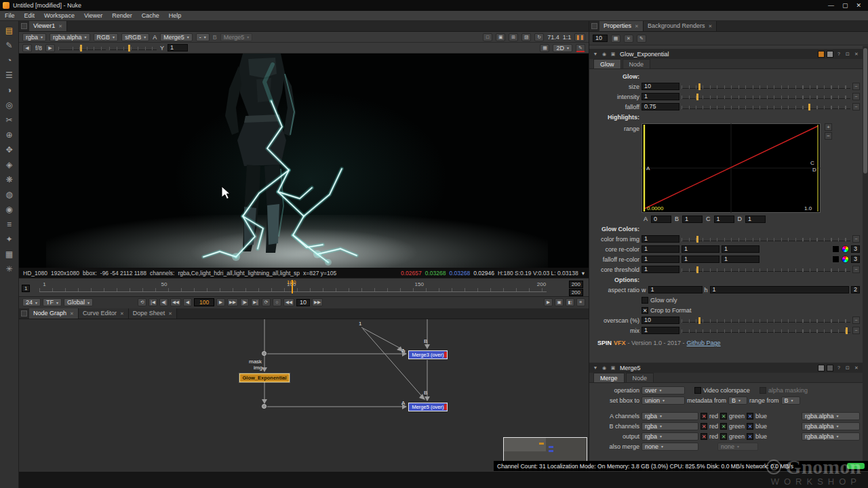 The image size is (868, 488). What do you see at coordinates (576, 285) in the screenshot?
I see `range-end-field: 200` at bounding box center [576, 285].